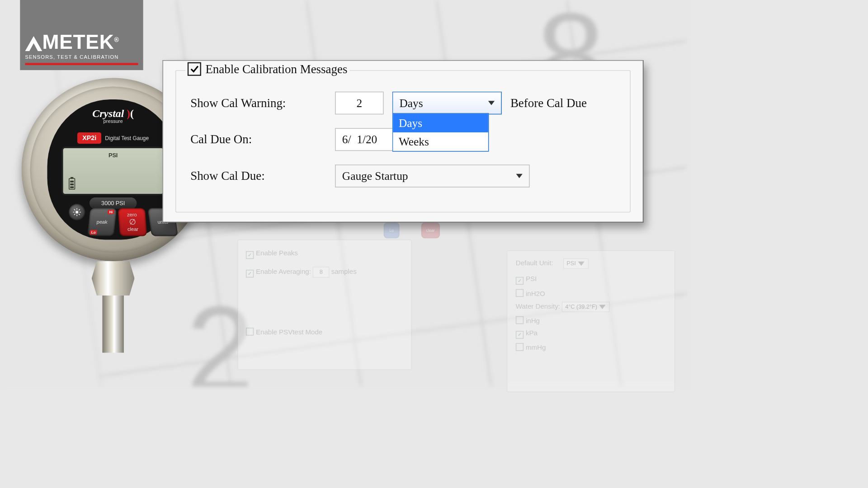 The width and height of the screenshot is (868, 488). I want to click on mini-lo-button: Lo, so click(392, 230).